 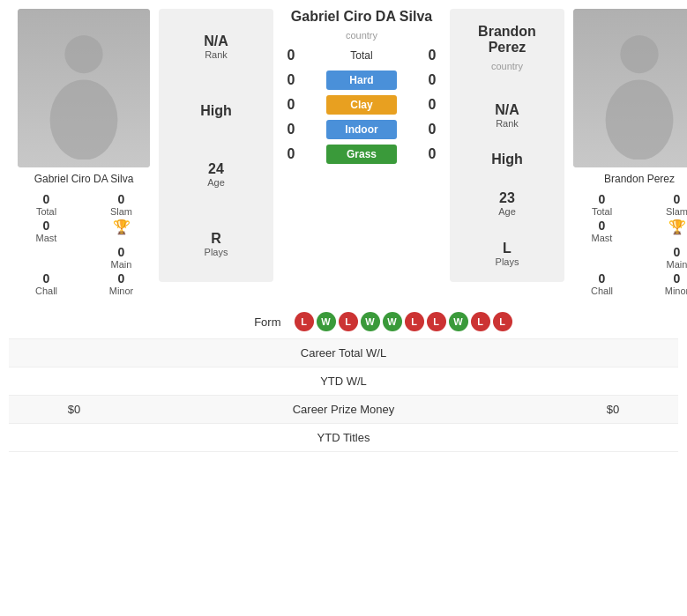 I want to click on left-plays-value: R, so click(x=216, y=239).